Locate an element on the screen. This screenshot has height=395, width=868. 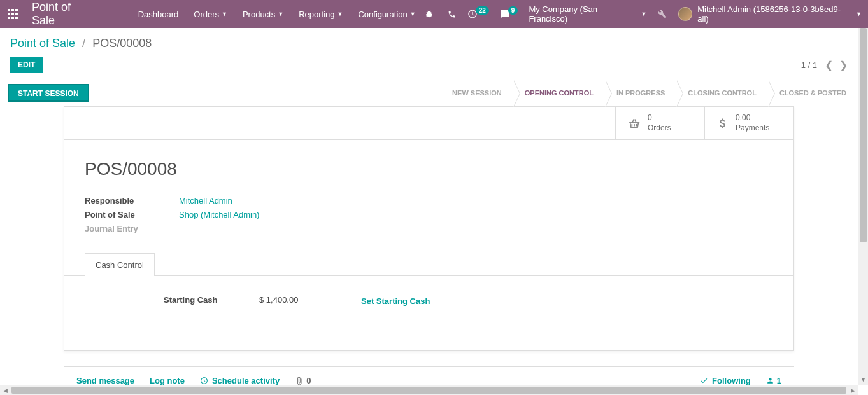
tools-icon is located at coordinates (662, 14).